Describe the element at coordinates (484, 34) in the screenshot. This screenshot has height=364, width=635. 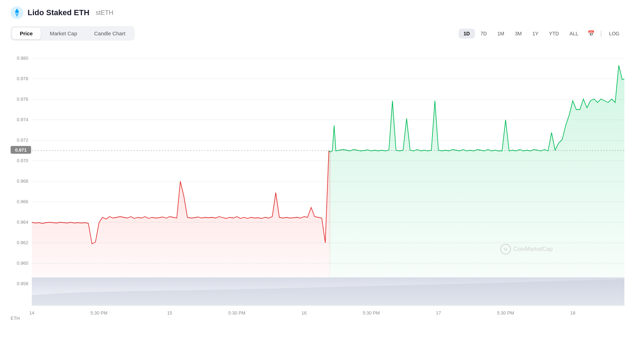
I see `time-btn-7d: 7D` at that location.